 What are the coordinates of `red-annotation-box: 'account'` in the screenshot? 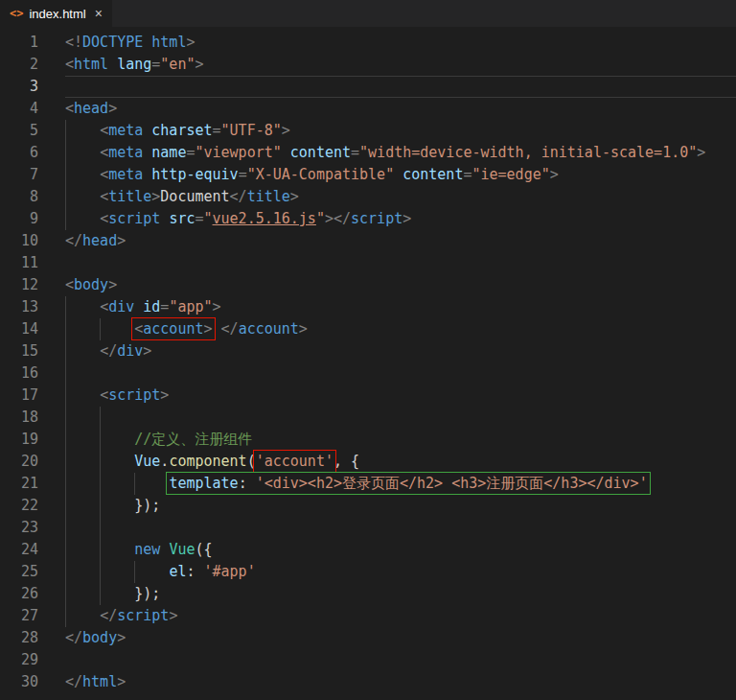 It's located at (295, 461).